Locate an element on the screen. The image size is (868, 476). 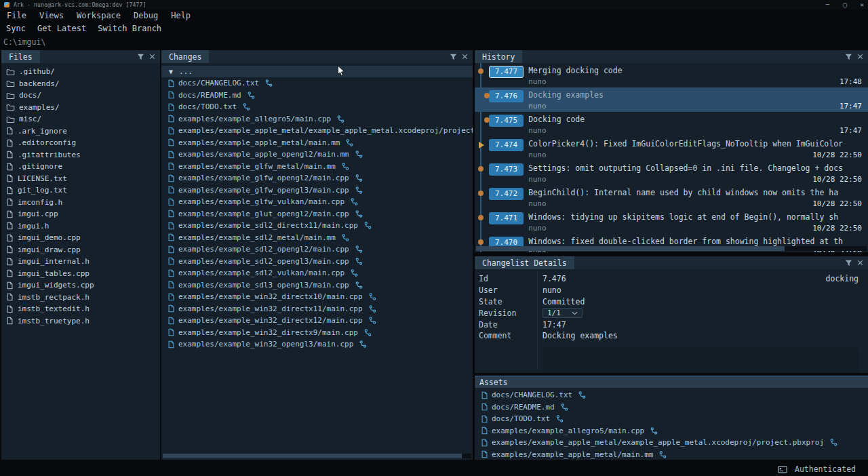
file-tree-item: imgui_internal.h is located at coordinates (81, 262).